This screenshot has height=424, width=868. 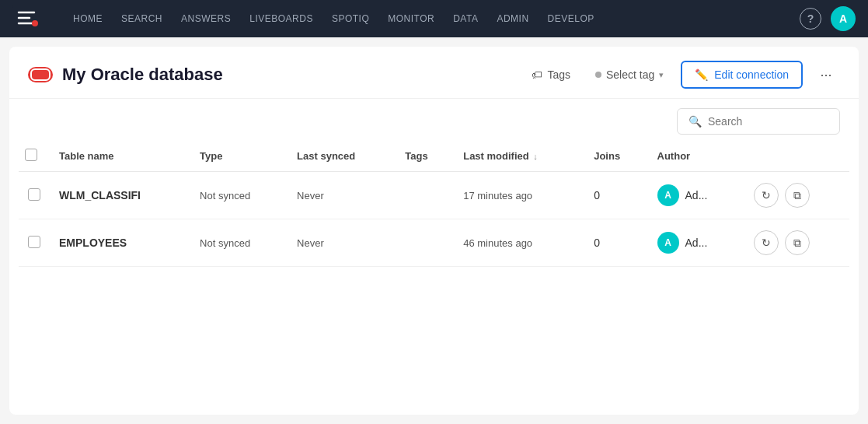 What do you see at coordinates (342, 156) in the screenshot?
I see `col-last-synced: Last synced` at bounding box center [342, 156].